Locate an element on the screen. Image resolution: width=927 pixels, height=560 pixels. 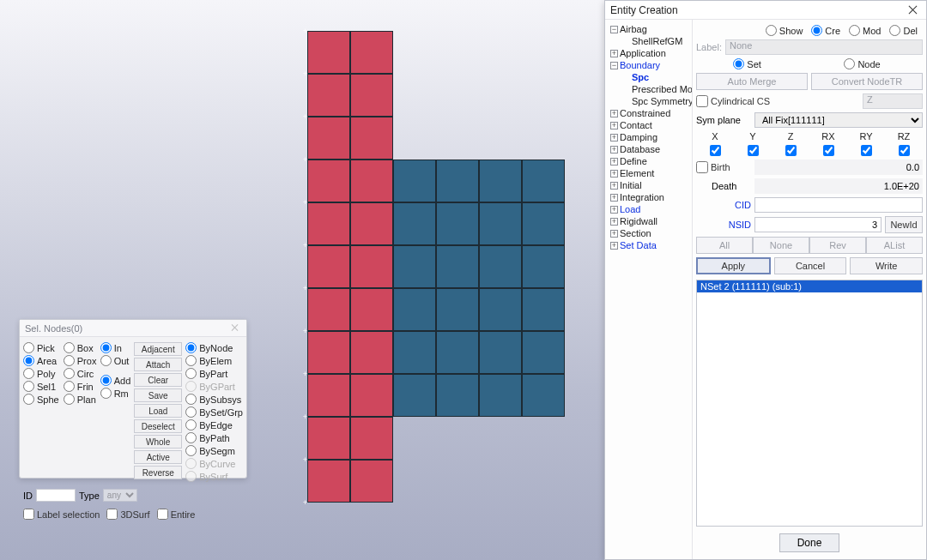
tree-initial: +Initial is located at coordinates (649, 185).